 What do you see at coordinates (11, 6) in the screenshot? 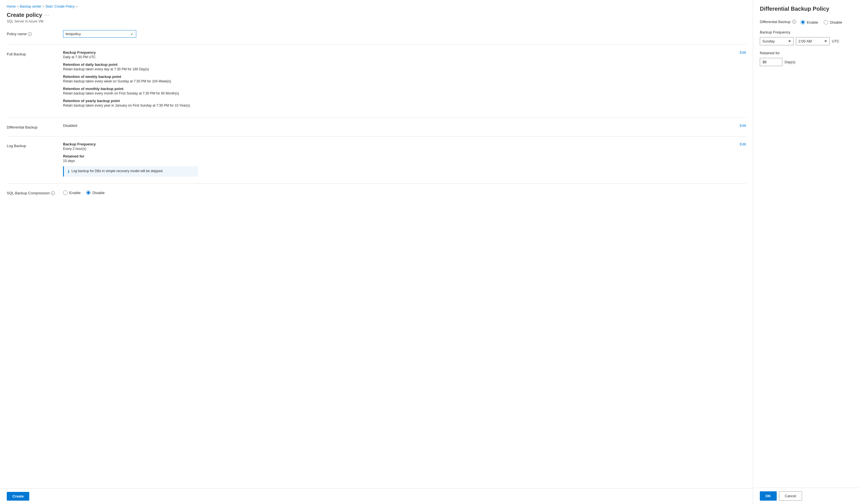
I see `breadcrumb-home: Home` at bounding box center [11, 6].